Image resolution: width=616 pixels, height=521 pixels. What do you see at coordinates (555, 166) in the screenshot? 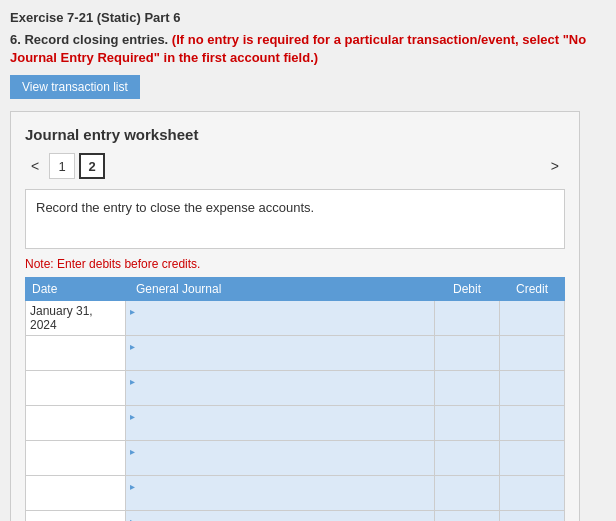
I see `next-arrow: >` at bounding box center [555, 166].